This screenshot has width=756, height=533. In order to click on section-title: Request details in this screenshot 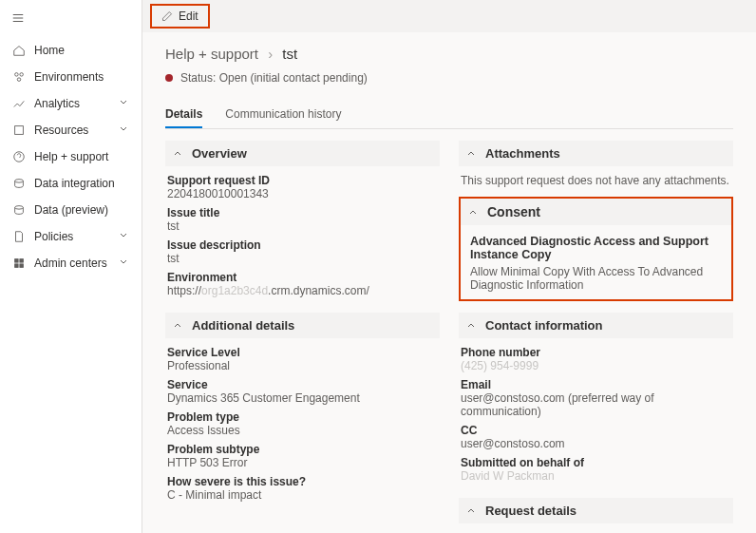, I will do `click(531, 511)`.